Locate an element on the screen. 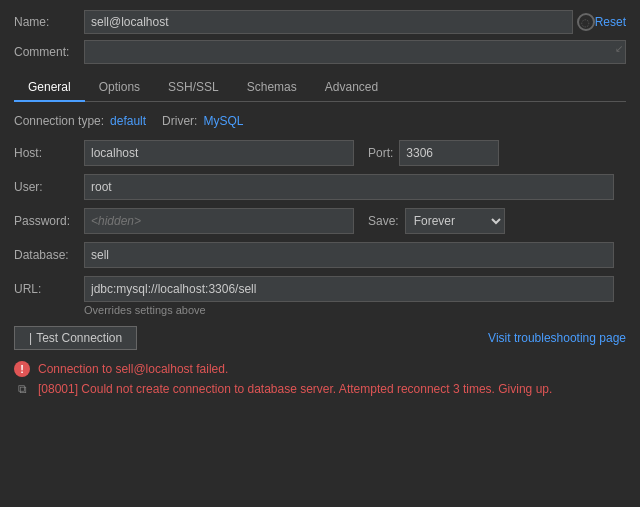  connection-type-row: Connection type: default Driver: MySQL is located at coordinates (320, 121).